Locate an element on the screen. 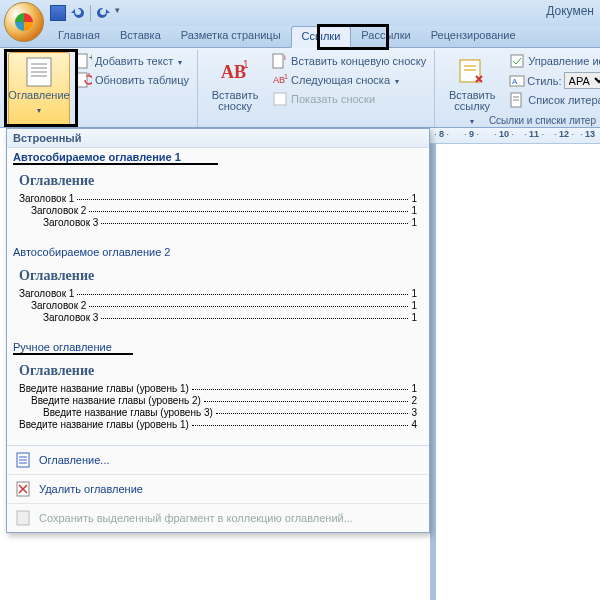 This screenshot has width=600, height=600. save-icon is located at coordinates (58, 13).